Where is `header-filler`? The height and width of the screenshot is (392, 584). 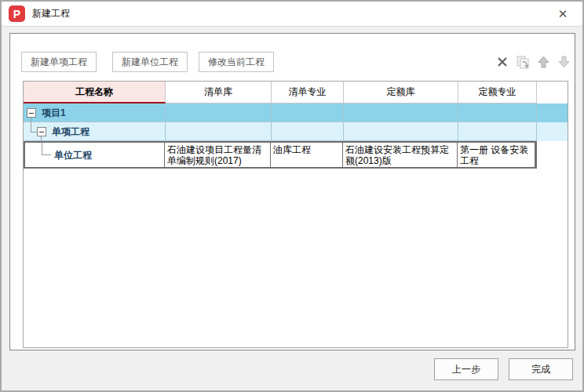
header-filler is located at coordinates (553, 93).